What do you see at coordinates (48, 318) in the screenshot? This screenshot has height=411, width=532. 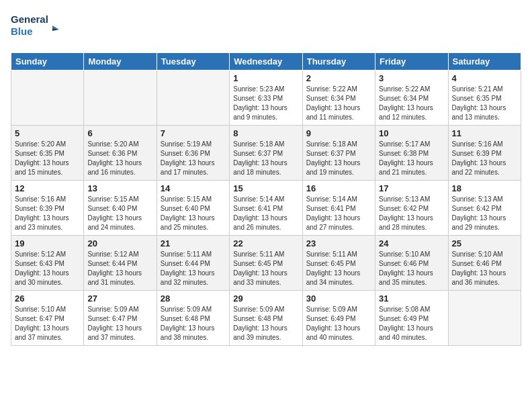 I see `calendar-cell: 26Sunrise: 5:10 AMSunset: 6:47 PMDayligh…` at bounding box center [48, 318].